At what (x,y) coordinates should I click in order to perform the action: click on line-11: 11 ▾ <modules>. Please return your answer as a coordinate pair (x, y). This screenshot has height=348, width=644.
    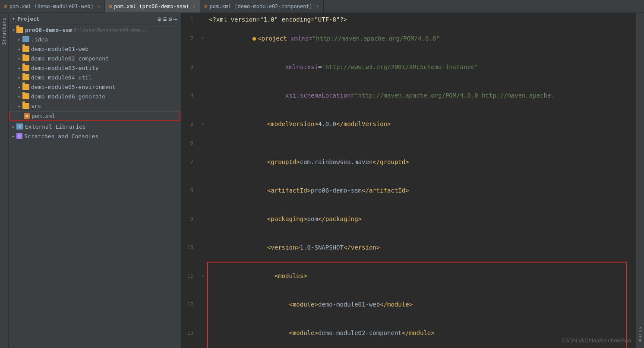
    Looking at the image, I should click on (408, 276).